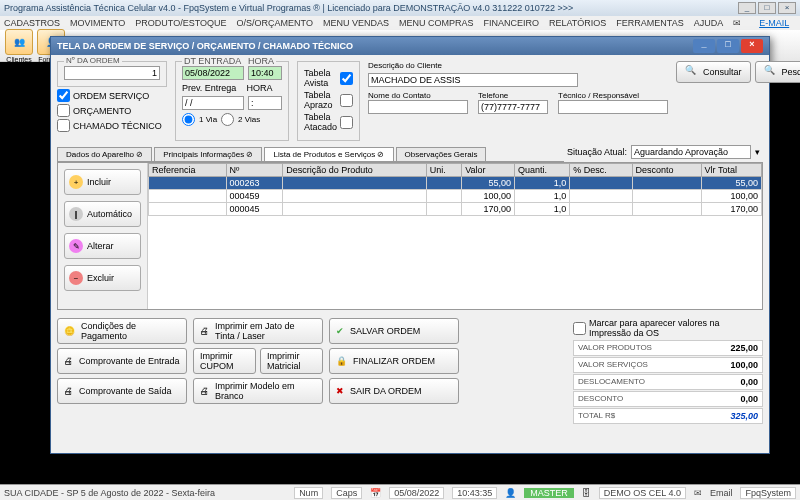  What do you see at coordinates (205, 46) in the screenshot?
I see `modal-title: TELA DA ORDEM DE SERVIÇO / ORÇAMENTO / C…` at bounding box center [205, 46].